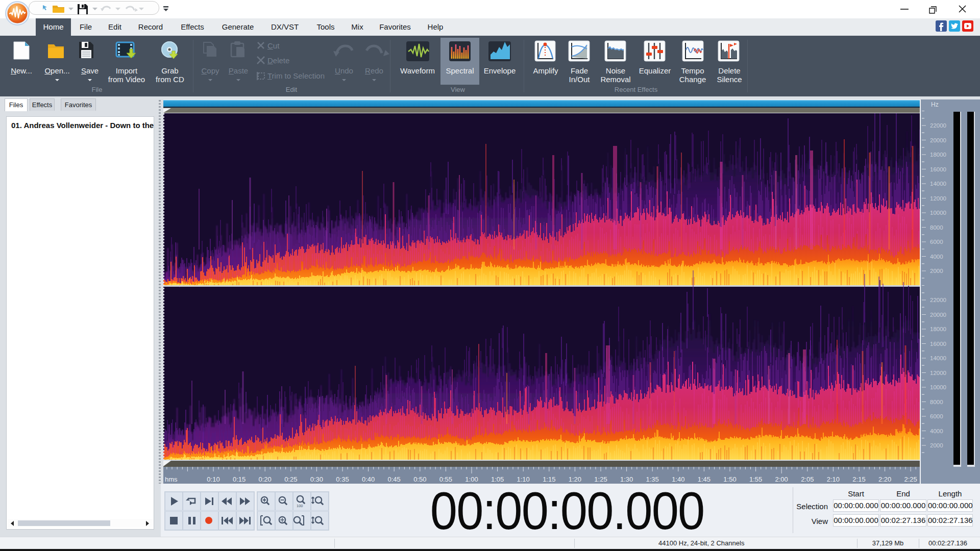 Image resolution: width=980 pixels, height=551 pixels. Describe the element at coordinates (213, 480) in the screenshot. I see `svg-text: 0:10` at that location.